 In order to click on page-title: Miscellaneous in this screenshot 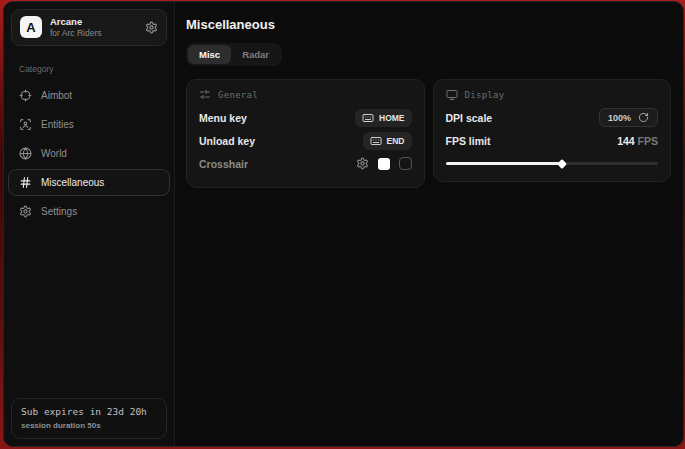, I will do `click(428, 24)`.